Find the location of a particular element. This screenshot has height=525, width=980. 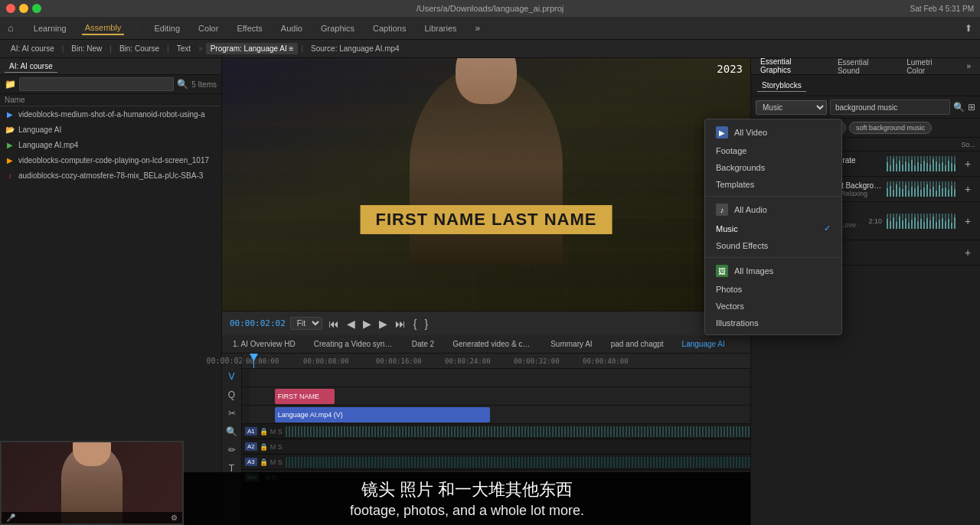

video-person-head is located at coordinates (486, 81).